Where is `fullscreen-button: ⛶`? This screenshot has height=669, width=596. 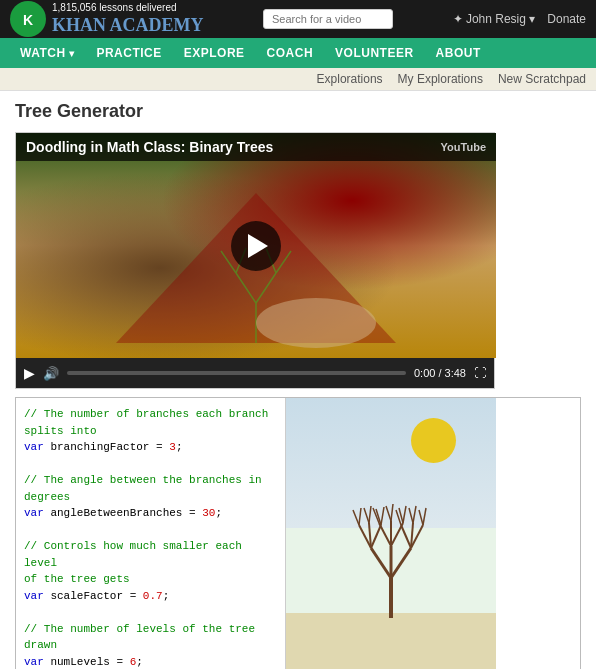
fullscreen-button: ⛶ is located at coordinates (480, 373).